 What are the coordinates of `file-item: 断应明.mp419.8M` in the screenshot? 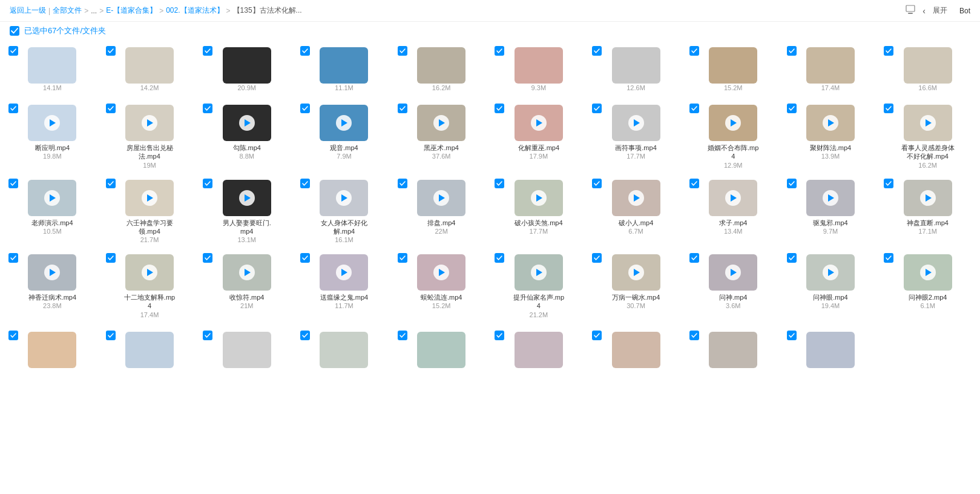 It's located at (52, 136).